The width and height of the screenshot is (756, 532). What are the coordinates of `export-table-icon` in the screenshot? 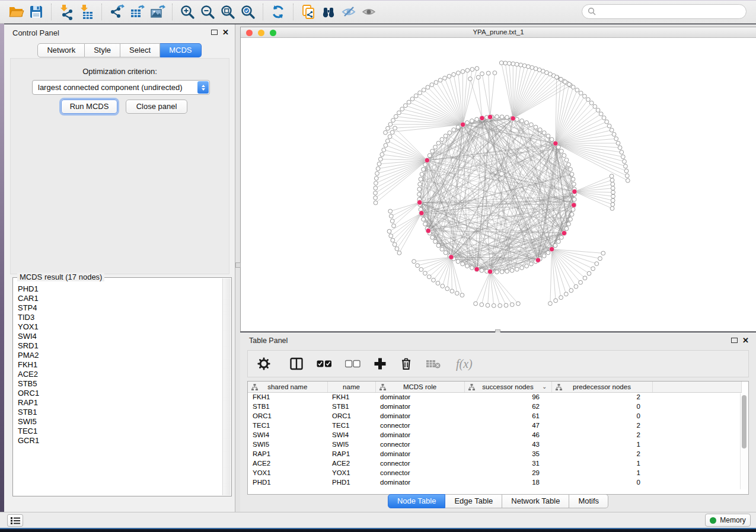 It's located at (137, 12).